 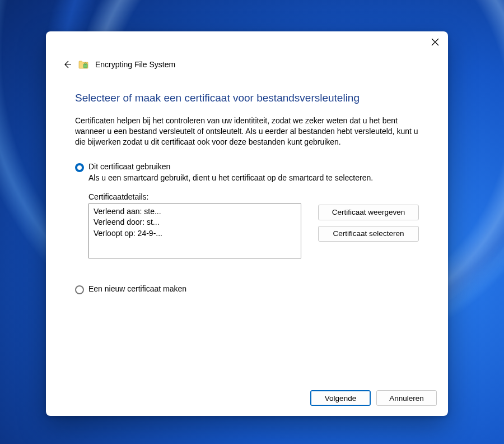 I want to click on certificate-details-label: Certificaatdetails:, so click(x=197, y=197).